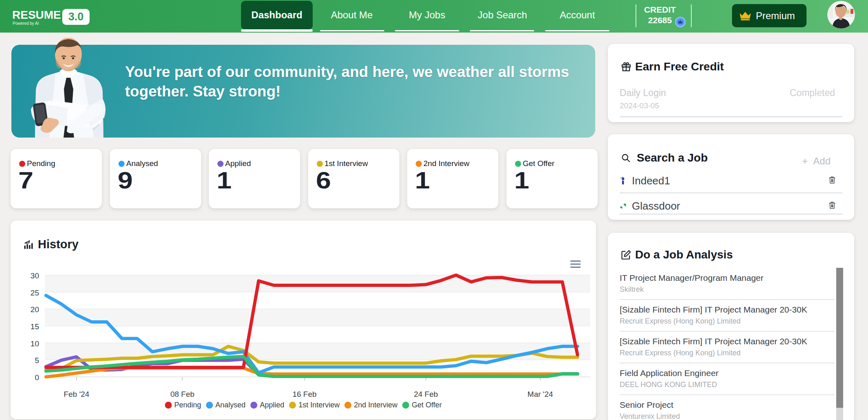  Describe the element at coordinates (541, 394) in the screenshot. I see `svg-text: Mar '24` at that location.